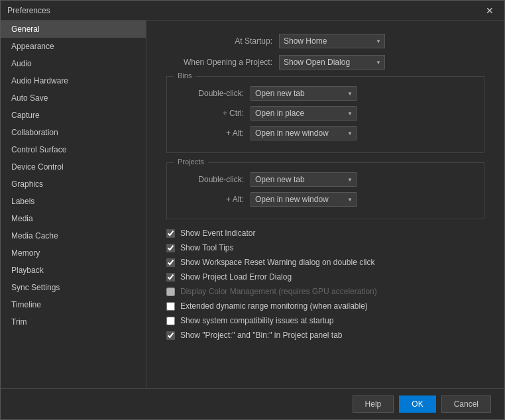 The width and height of the screenshot is (505, 420). Describe the element at coordinates (325, 41) in the screenshot. I see `at-startup-row: At Startup: Show HomeShow Open DialogOpe…` at that location.